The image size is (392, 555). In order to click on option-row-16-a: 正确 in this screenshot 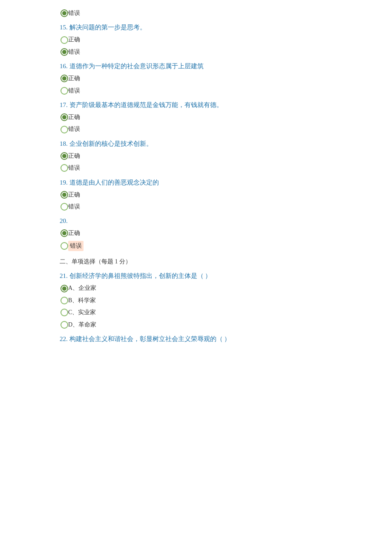, I will do `click(196, 78)`.